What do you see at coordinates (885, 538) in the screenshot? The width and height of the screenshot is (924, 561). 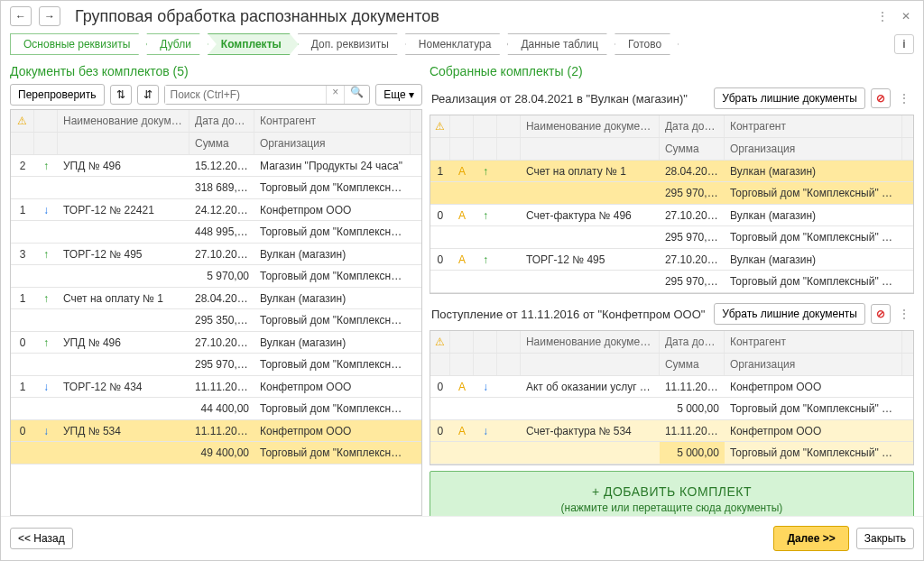 I see `close-button: Закрыть` at bounding box center [885, 538].